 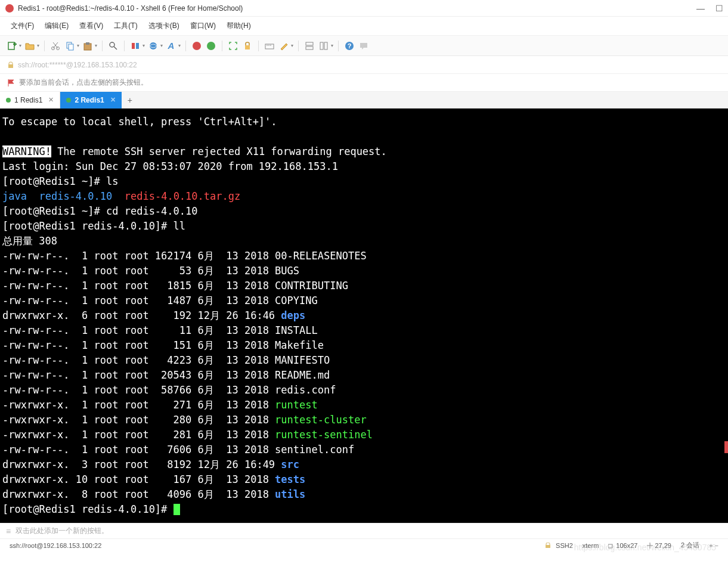 What do you see at coordinates (324, 46) in the screenshot?
I see `tile-v-icon` at bounding box center [324, 46].